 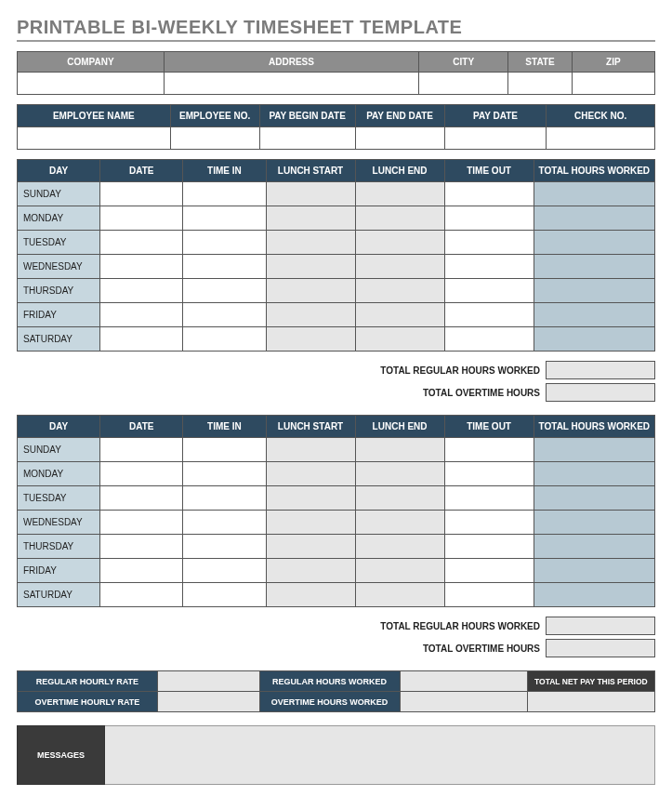 What do you see at coordinates (95, 139) in the screenshot?
I see `employee-name-input` at bounding box center [95, 139].